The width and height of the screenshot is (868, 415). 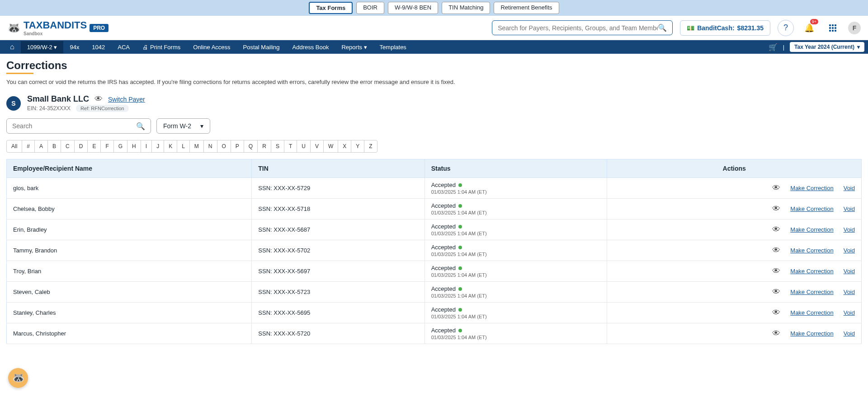 What do you see at coordinates (434, 8) in the screenshot?
I see `top-tab-bar: Tax FormsBOIRW-9/W-8 BENTIN MatchingReti…` at bounding box center [434, 8].